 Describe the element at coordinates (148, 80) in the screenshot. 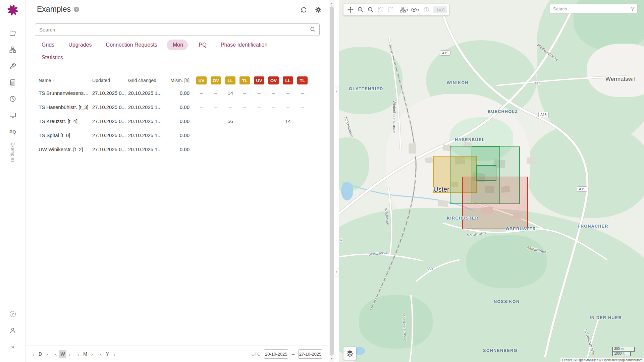

I see `column-header-grid-changed: Grid changed` at that location.